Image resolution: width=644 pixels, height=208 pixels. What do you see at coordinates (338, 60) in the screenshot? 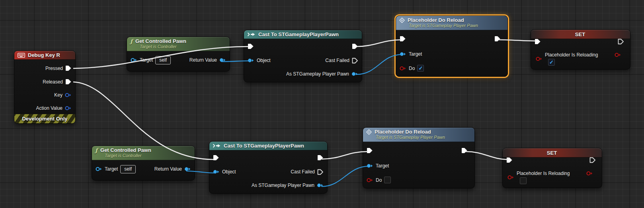
I see `cast-failed-label: Cast Failed` at bounding box center [338, 60].